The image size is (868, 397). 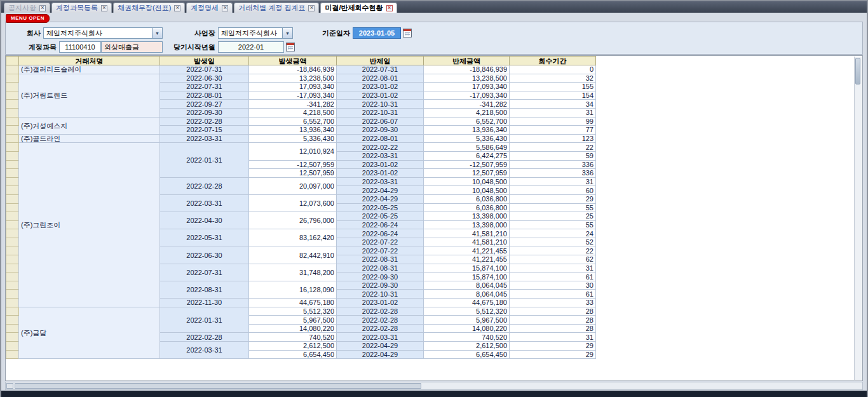 What do you see at coordinates (255, 33) in the screenshot?
I see `workplace-select: 제일저지주식회사 ▼` at bounding box center [255, 33].